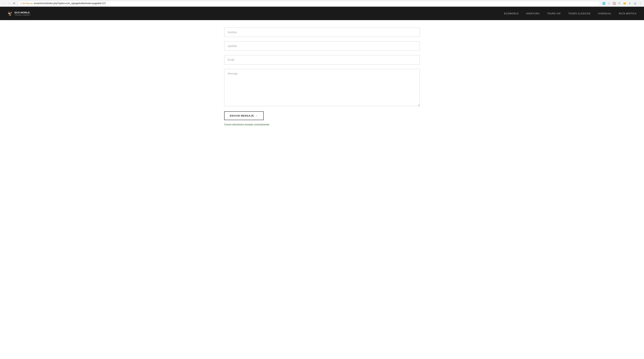  I want to click on address-bar: ⚠ Not Secure ecoworld.test/index.php?opt…, so click(309, 3).